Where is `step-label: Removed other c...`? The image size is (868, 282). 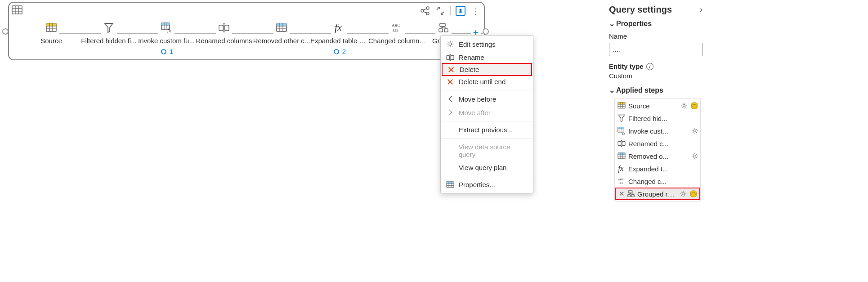 step-label: Removed other c... is located at coordinates (282, 40).